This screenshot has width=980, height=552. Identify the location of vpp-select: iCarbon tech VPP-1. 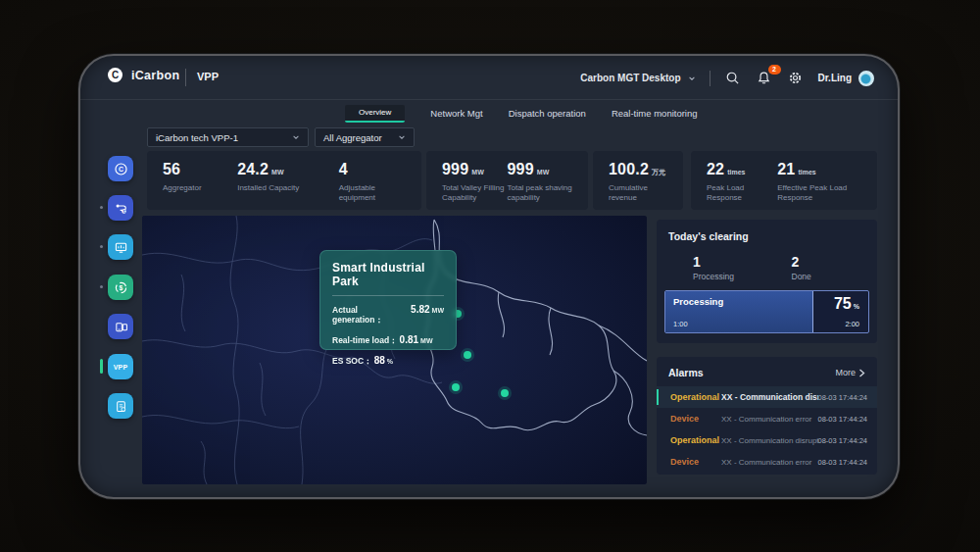
(227, 137).